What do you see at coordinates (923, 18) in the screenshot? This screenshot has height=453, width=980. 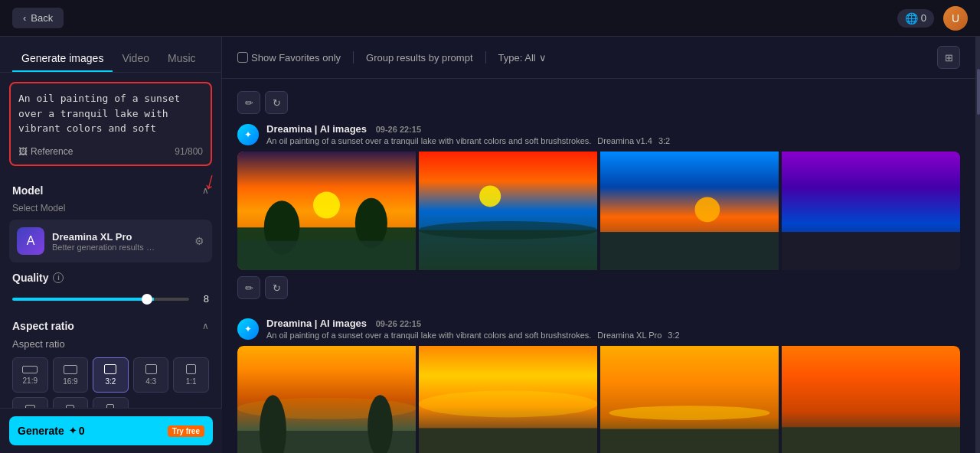 I see `coin-count: 0` at bounding box center [923, 18].